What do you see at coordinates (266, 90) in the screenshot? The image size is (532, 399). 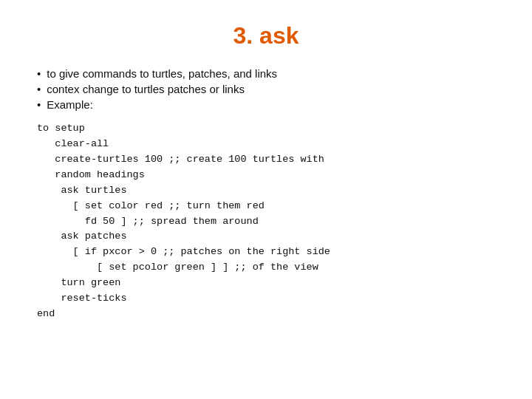 I see `bullet-list: to give commands to turtles, patches, an…` at bounding box center [266, 90].